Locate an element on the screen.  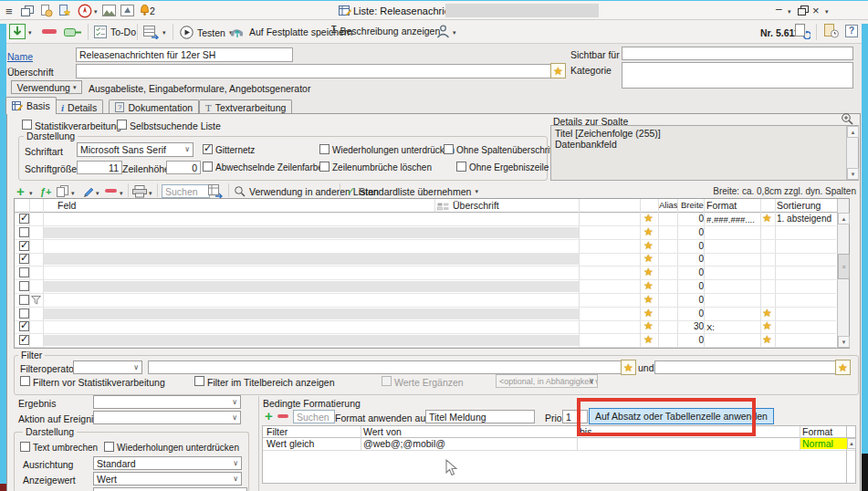
wiederholungen2-checkbox is located at coordinates (110, 447).